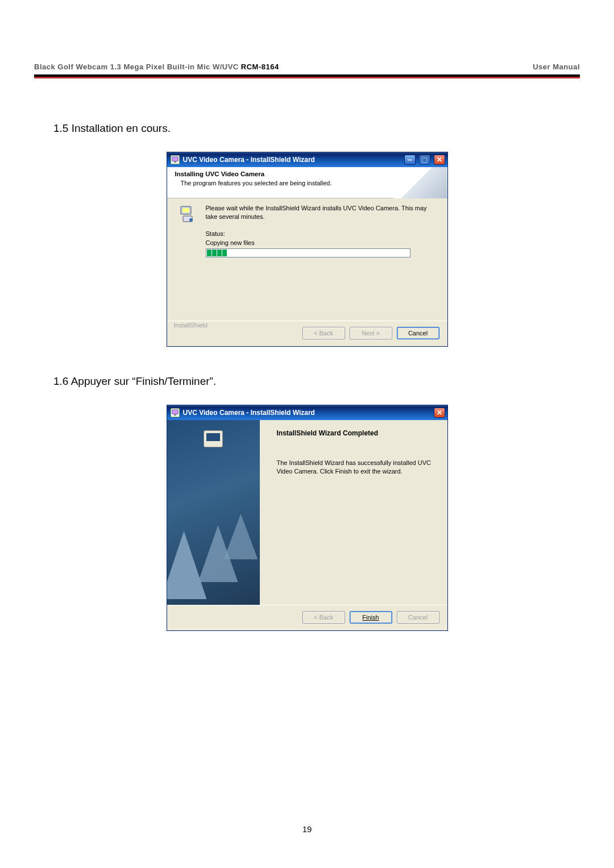  Describe the element at coordinates (317, 381) in the screenshot. I see `section-title-1-6: 1.6 Appuyer sur “Finish/Terminer”.` at that location.